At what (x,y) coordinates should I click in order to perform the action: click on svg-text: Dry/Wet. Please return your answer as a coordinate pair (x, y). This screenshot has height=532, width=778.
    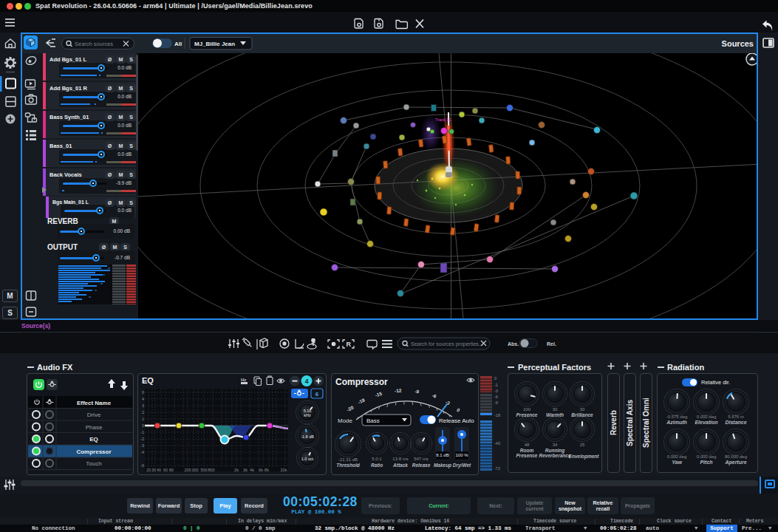
    Looking at the image, I should click on (463, 466).